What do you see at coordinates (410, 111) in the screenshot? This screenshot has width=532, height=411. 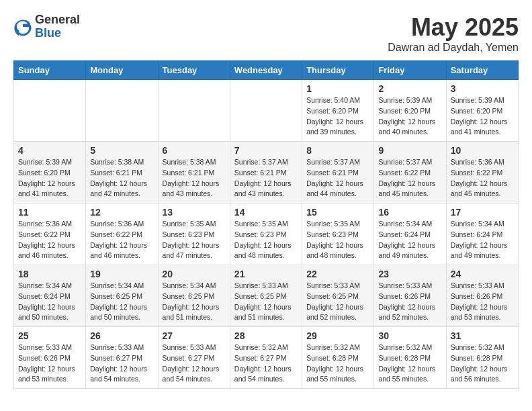 I see `calendar-day-cell: 2Sunrise: 5:39 AM Sunset: 6:20 PM Daylig…` at bounding box center [410, 111].